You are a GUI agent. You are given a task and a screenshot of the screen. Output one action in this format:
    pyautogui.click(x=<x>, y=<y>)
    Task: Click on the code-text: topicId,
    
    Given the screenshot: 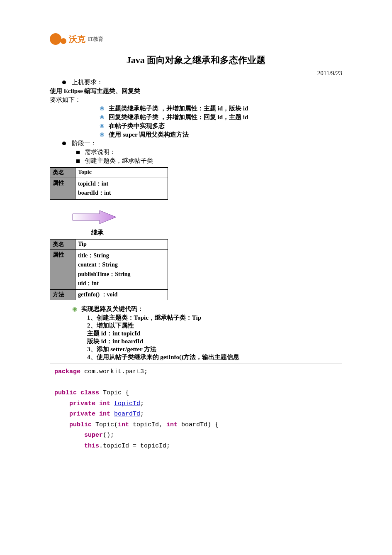 What is the action you would take?
    pyautogui.click(x=148, y=425)
    